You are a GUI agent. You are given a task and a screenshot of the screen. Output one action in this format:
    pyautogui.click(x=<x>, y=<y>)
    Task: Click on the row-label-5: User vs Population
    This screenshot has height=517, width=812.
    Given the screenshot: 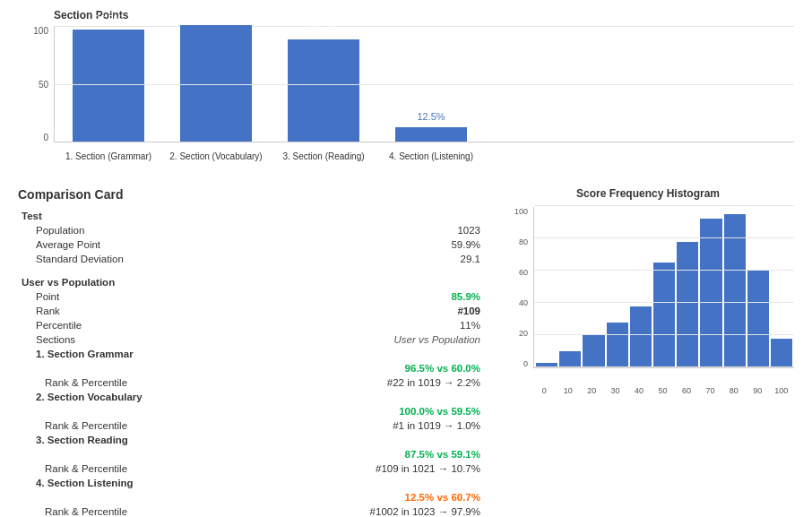 What is the action you would take?
    pyautogui.click(x=117, y=282)
    